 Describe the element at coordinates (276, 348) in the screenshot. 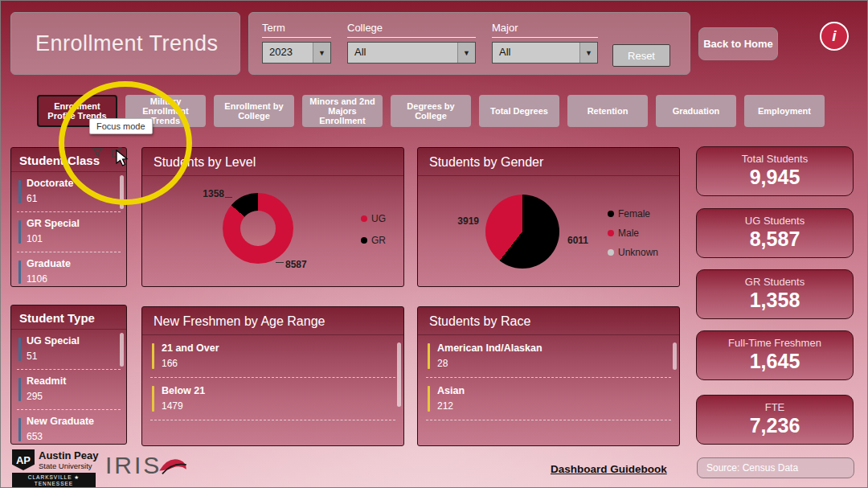

I see `item-label: 21 and Over` at that location.